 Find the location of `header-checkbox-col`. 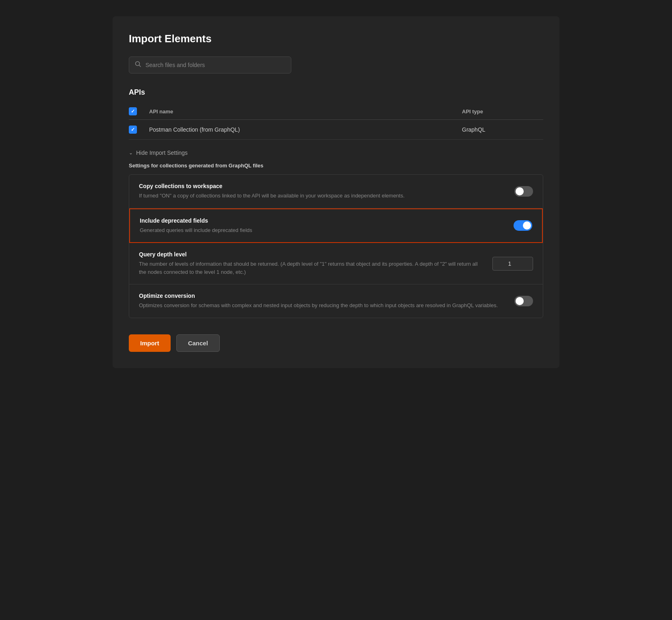

header-checkbox-col is located at coordinates (139, 111).